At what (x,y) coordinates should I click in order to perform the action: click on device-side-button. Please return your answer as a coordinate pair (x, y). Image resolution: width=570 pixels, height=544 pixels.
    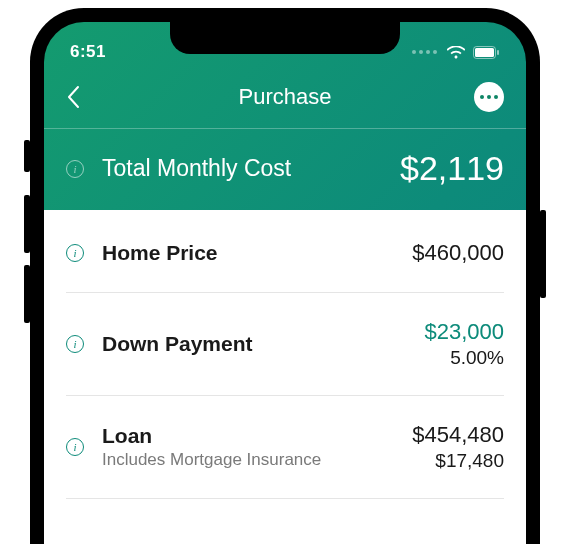
    Looking at the image, I should click on (543, 254).